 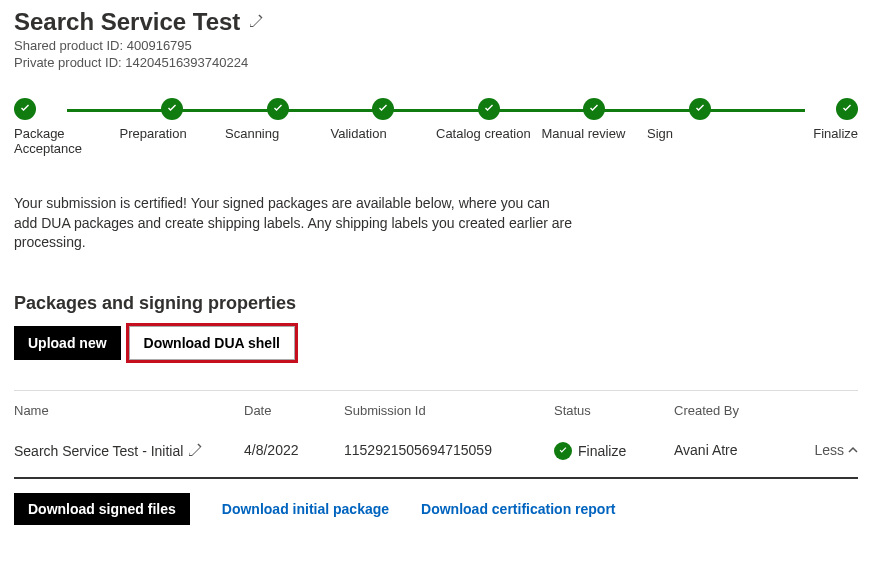 I want to click on download-initial-package-link: Download initial package, so click(x=306, y=509).